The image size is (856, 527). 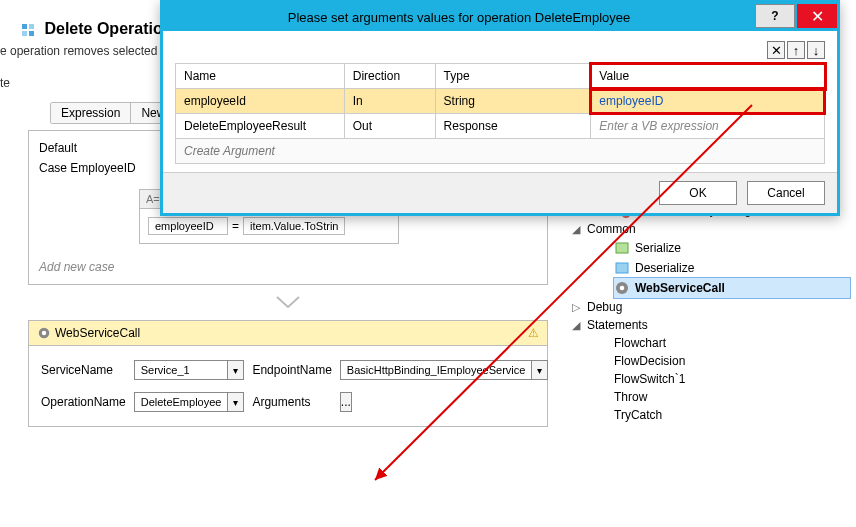 I want to click on cell-direction: Out, so click(x=390, y=126).